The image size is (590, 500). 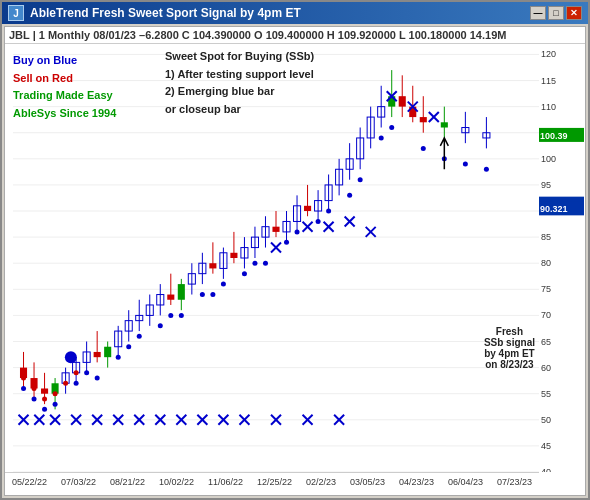 I want to click on x-axis-label: 06/04/23, so click(x=466, y=482).